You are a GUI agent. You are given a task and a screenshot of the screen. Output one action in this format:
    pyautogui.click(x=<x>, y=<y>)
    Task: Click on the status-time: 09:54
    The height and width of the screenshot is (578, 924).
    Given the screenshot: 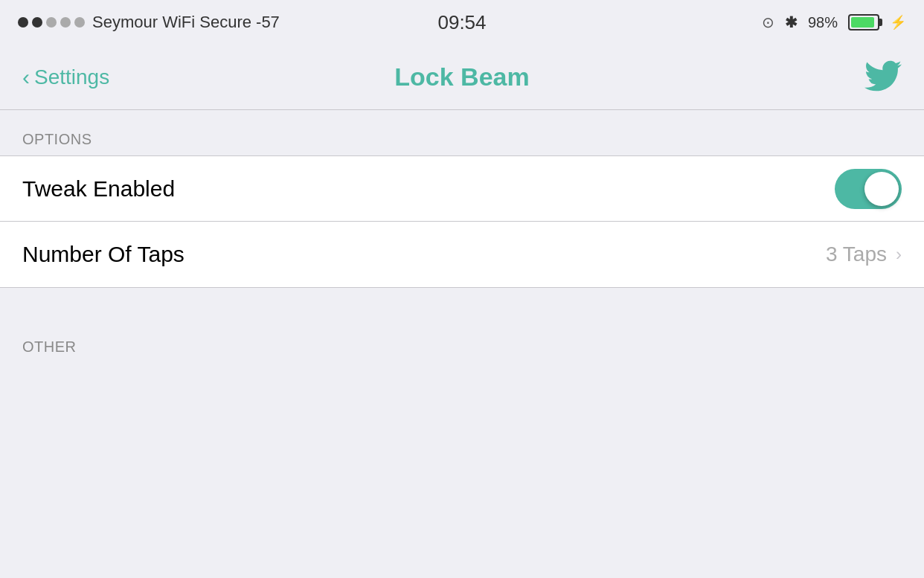 What is the action you would take?
    pyautogui.click(x=461, y=22)
    